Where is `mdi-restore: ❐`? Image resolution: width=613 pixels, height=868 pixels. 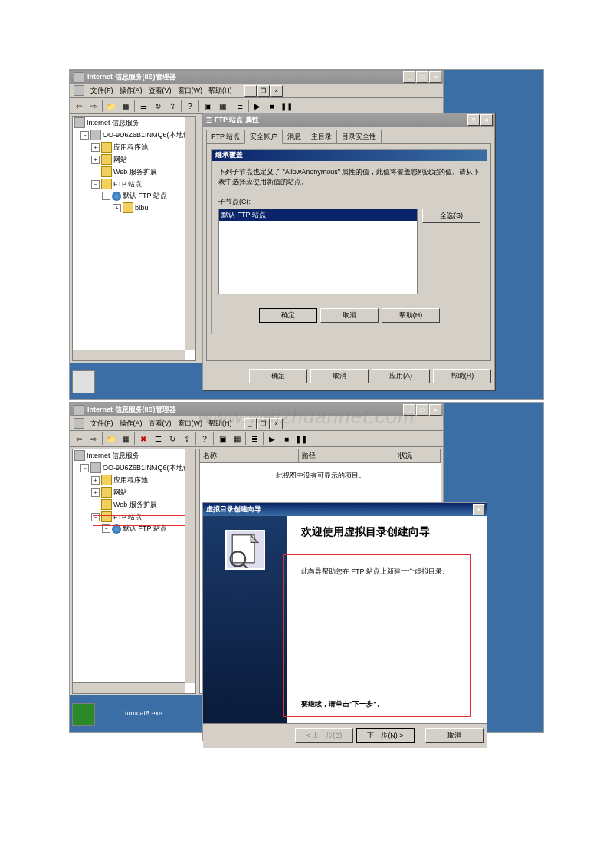
mdi-restore: ❐ is located at coordinates (264, 90).